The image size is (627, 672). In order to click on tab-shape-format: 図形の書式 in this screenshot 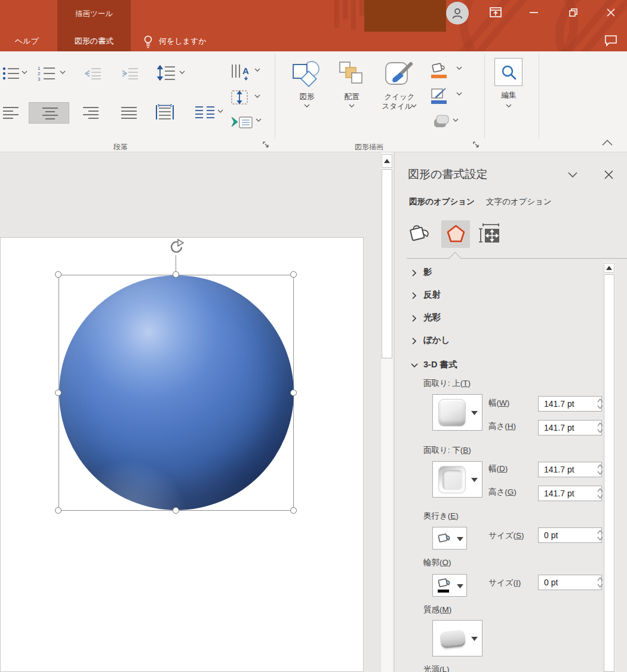, I will do `click(94, 41)`.